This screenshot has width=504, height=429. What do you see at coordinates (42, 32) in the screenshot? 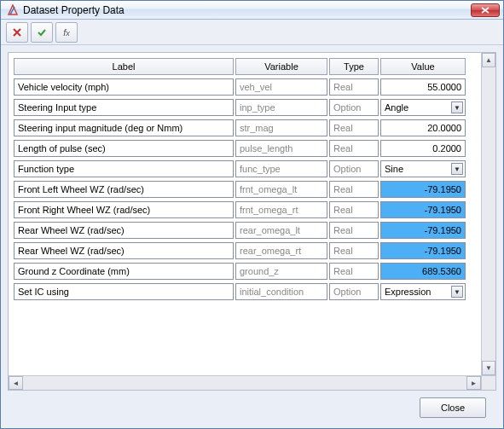
I see `accept-button` at bounding box center [42, 32].